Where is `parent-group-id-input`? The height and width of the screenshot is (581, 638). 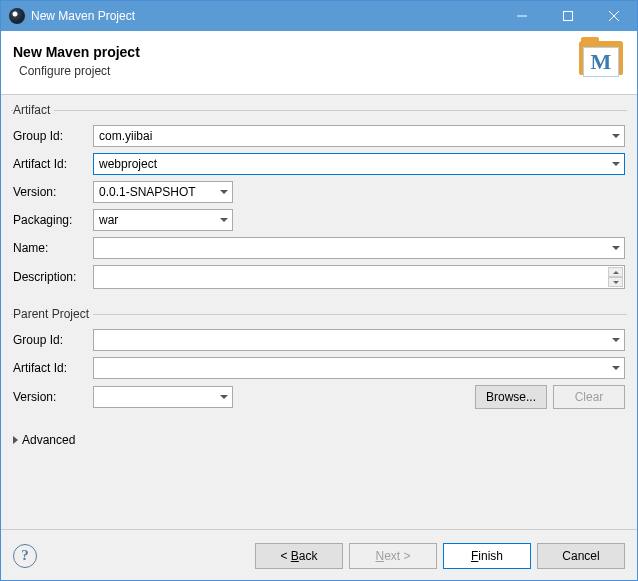
parent-group-id-input is located at coordinates (359, 340).